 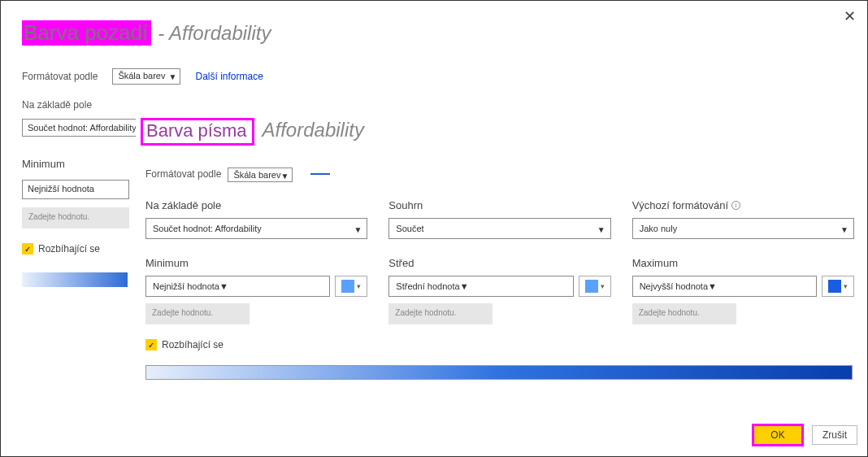 I want to click on default-format-label: Výchozí formátování i, so click(x=743, y=205).